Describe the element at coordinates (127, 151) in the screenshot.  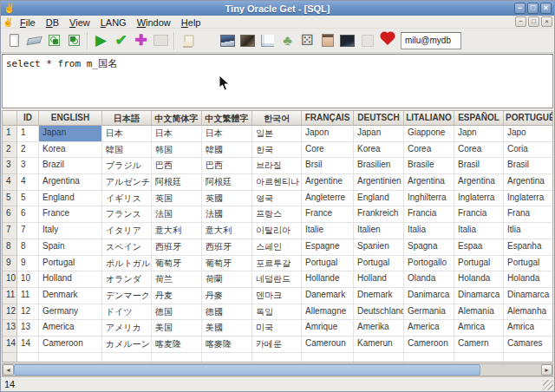
I see `grid-cell: 韓国` at that location.